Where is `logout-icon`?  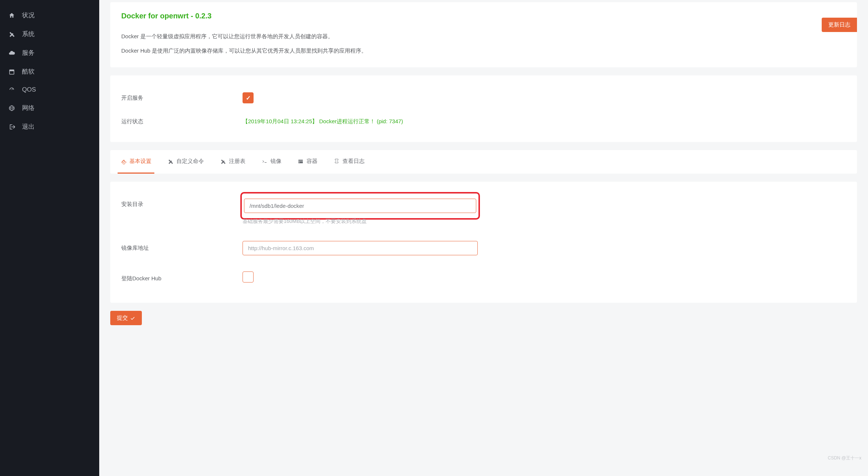
logout-icon is located at coordinates (12, 127).